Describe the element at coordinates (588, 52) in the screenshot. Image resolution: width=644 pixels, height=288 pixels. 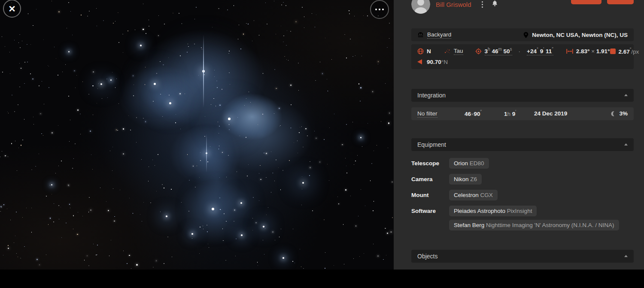
I see `field-size-item: 2.83° × 1.91°` at that location.